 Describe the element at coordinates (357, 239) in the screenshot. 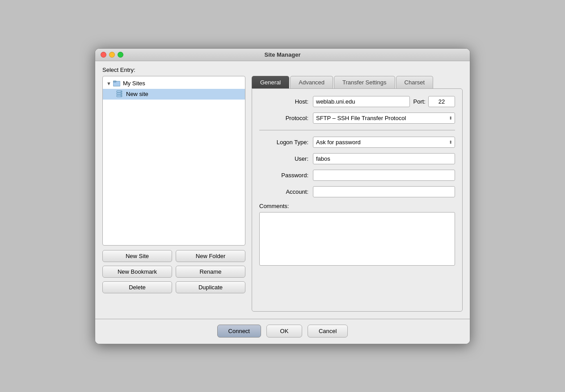

I see `comments-textarea` at that location.